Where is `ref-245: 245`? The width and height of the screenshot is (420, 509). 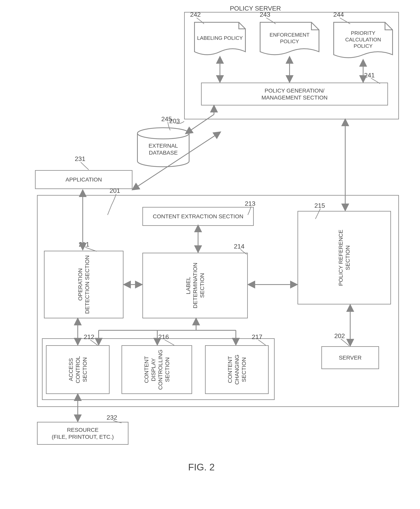
ref-245: 245 is located at coordinates (166, 119).